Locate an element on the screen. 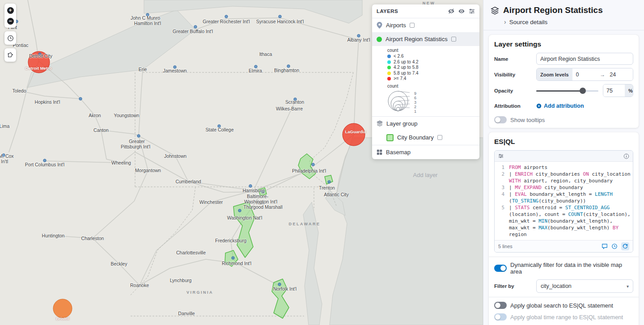 This screenshot has height=325, width=644. map-label: Bristol is located at coordinates (63, 318).